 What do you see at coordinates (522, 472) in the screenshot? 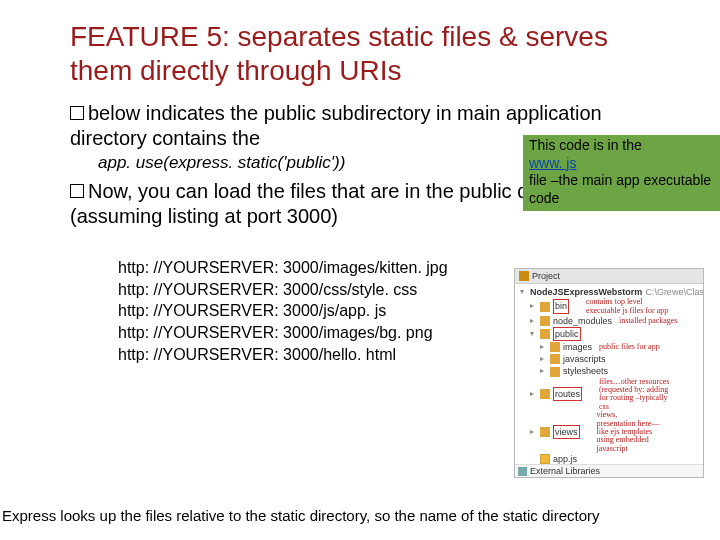
I see `library-icon` at bounding box center [522, 472].